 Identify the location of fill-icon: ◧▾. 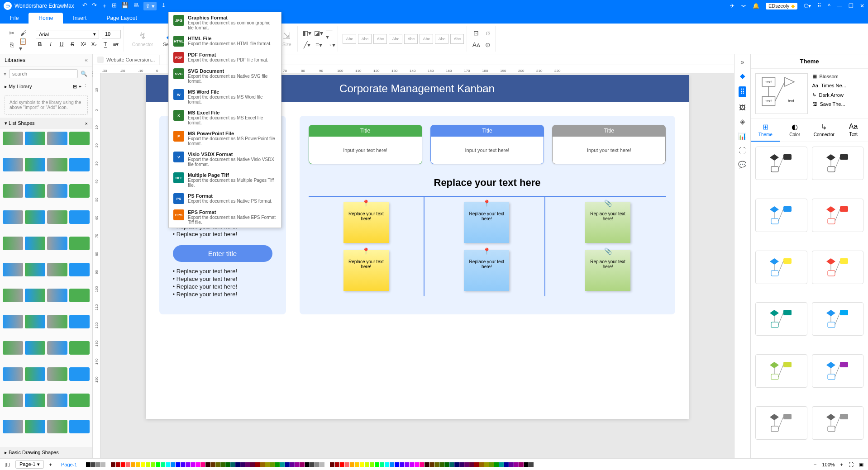
(307, 33).